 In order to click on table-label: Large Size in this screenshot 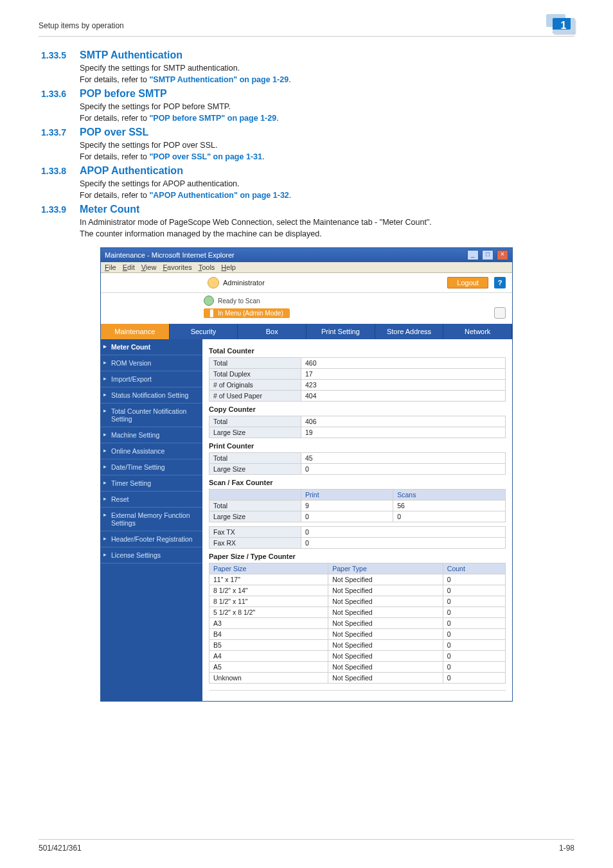, I will do `click(256, 469)`.